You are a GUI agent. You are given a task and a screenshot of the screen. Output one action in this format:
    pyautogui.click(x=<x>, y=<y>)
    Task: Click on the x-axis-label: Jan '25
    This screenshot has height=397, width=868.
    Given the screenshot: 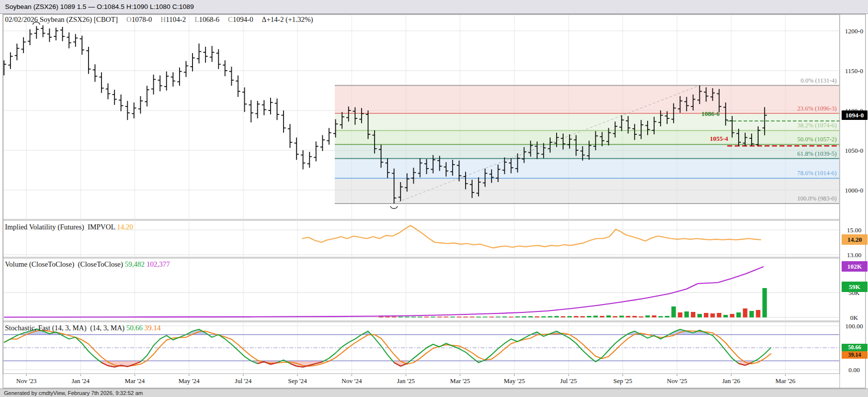 What is the action you would take?
    pyautogui.click(x=406, y=381)
    